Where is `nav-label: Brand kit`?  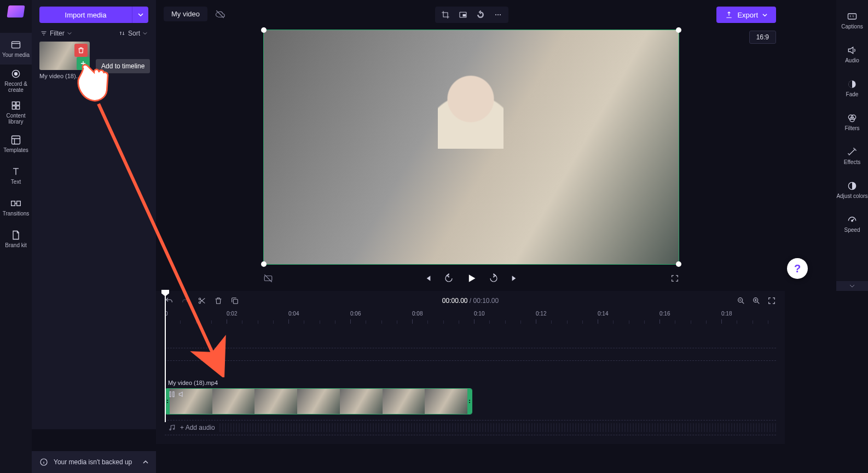
nav-label: Brand kit is located at coordinates (15, 245).